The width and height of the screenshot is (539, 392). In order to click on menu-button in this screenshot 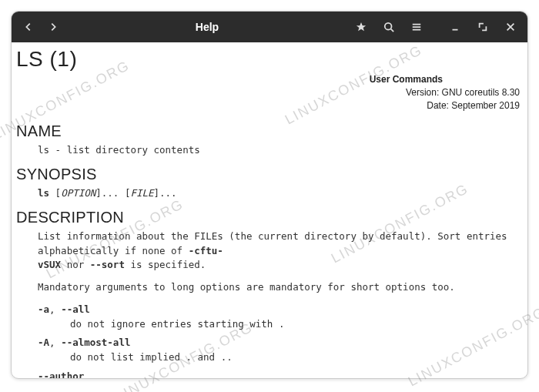, I will do `click(417, 27)`.